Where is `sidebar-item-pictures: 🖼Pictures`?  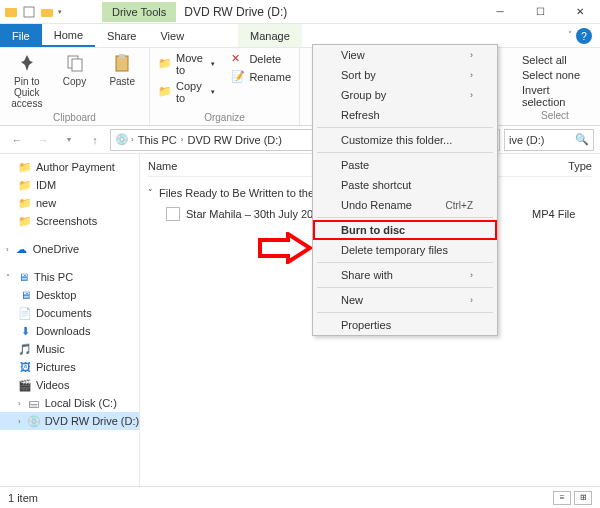 sidebar-item-pictures: 🖼Pictures is located at coordinates (70, 367).